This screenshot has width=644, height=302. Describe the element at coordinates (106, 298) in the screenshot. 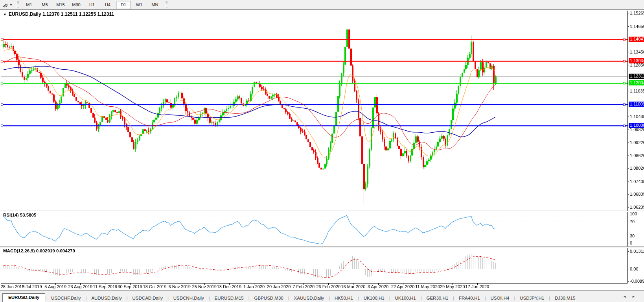

I see `chart-tab-audusd-daily: AUDUSD,Daily` at that location.